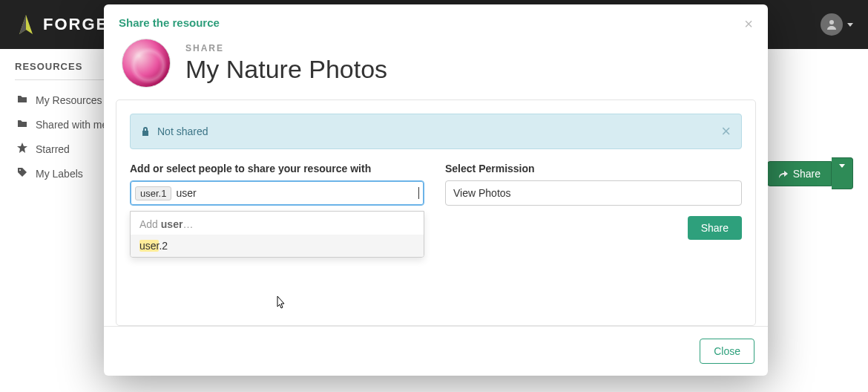 The height and width of the screenshot is (392, 868). What do you see at coordinates (277, 235) in the screenshot?
I see `people-autocomplete-dropdown: Add user… user.2` at bounding box center [277, 235].